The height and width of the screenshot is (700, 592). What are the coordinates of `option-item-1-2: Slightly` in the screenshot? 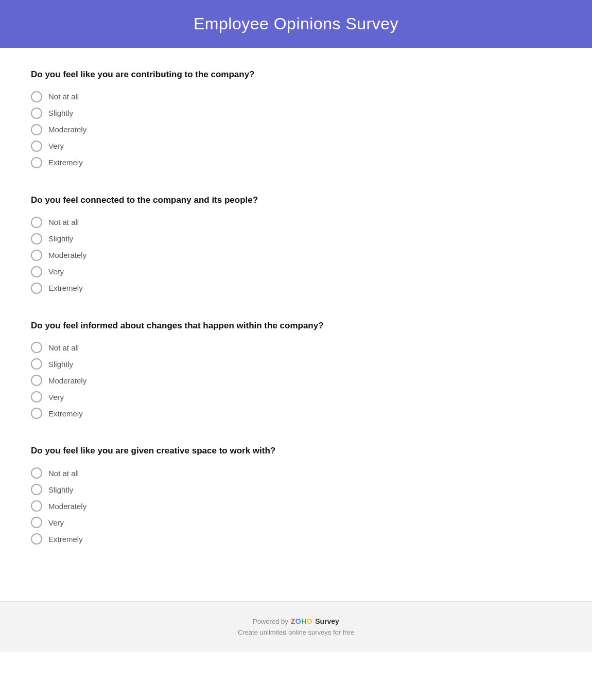 It's located at (296, 113).